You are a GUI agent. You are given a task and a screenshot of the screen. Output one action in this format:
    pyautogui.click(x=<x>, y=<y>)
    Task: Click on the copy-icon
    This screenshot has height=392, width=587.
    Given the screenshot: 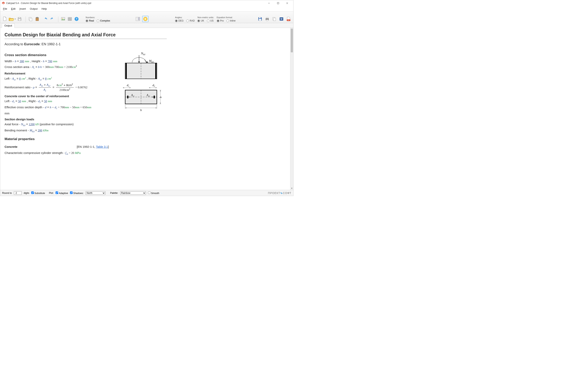 What is the action you would take?
    pyautogui.click(x=31, y=19)
    